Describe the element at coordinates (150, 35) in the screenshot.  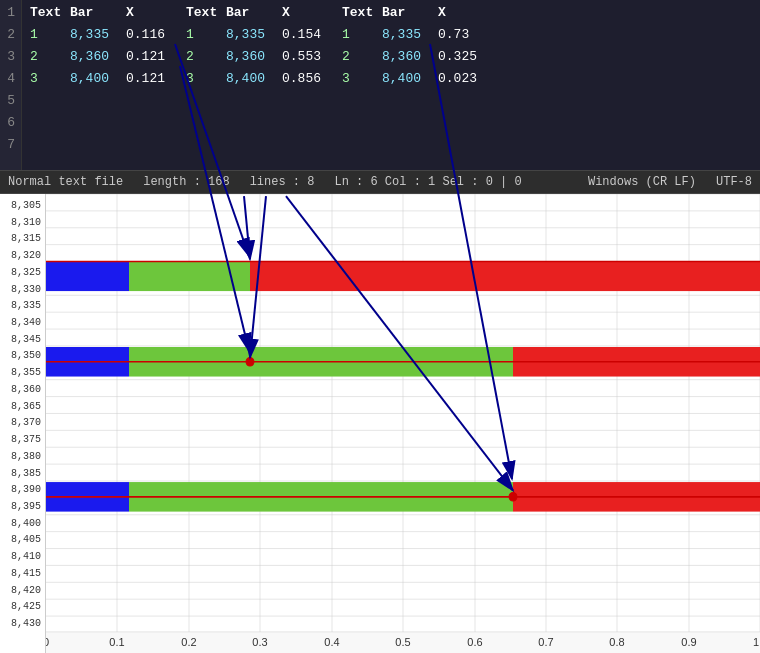
I see `x1-r2: 0.116` at that location.